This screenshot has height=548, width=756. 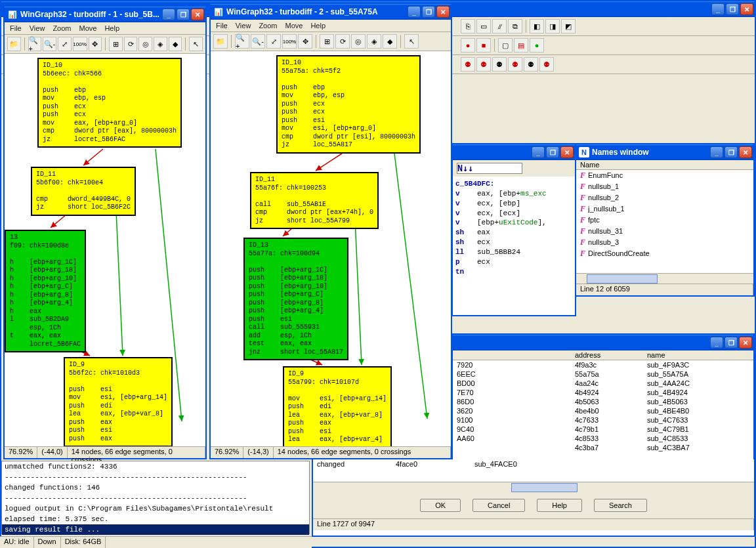 What do you see at coordinates (118, 402) in the screenshot?
I see `graph-node-id9: ID_9 5b6f2c: chk=1010d3 push esi mov esi…` at bounding box center [118, 402].